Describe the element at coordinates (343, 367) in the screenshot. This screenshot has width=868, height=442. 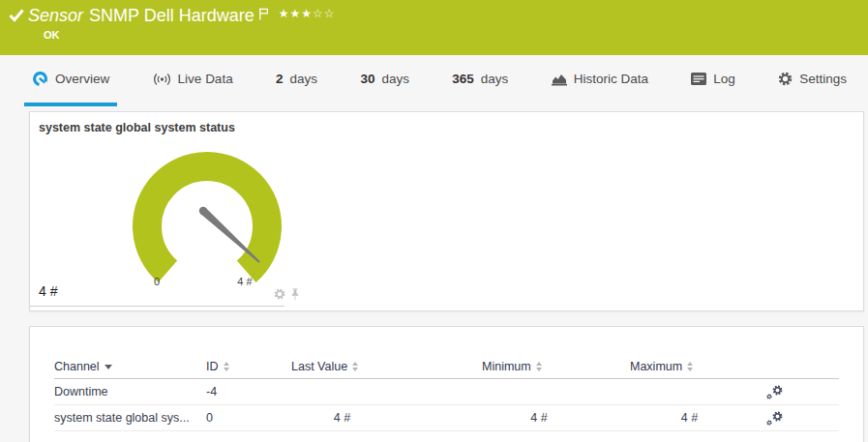
I see `column-header-last-value: Last Value` at that location.